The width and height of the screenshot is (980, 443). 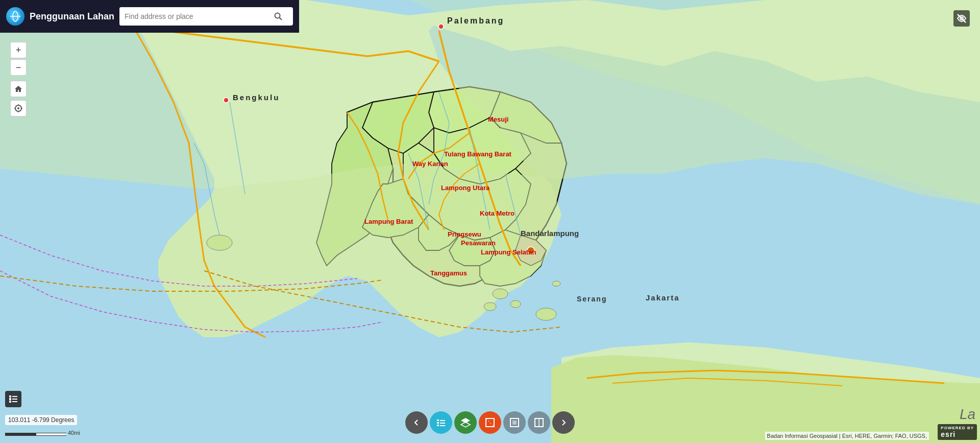 I want to click on legend-icon, so click(x=13, y=399).